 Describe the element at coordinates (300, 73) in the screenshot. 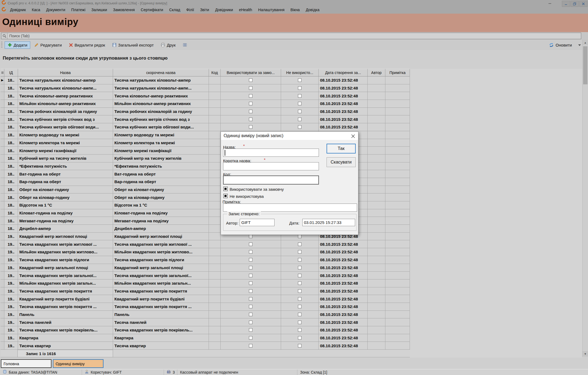

I see `header-not-used: Не використо...` at that location.